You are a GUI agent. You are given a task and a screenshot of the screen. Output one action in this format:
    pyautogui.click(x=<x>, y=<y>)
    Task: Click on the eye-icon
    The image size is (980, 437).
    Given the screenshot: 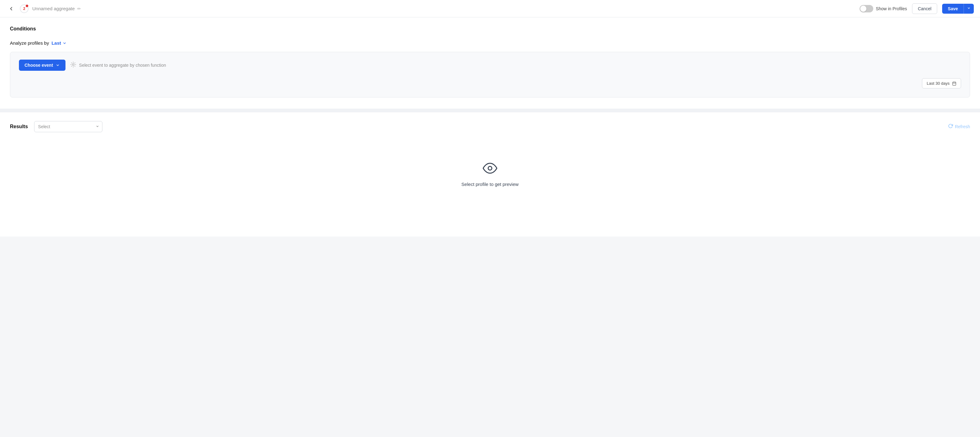 What is the action you would take?
    pyautogui.click(x=490, y=169)
    